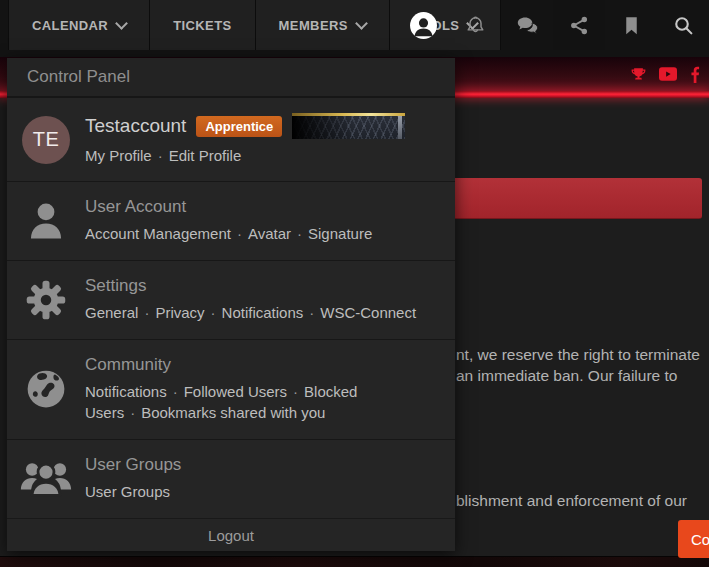 The width and height of the screenshot is (709, 567). I want to click on nav-item-members: MEMBERS, so click(323, 25).